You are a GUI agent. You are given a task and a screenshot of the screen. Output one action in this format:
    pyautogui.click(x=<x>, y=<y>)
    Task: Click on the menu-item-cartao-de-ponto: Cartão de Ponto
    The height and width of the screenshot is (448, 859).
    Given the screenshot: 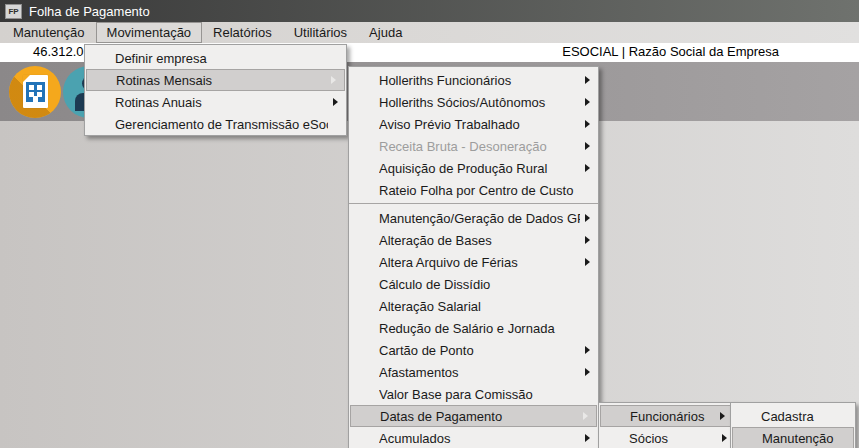 What is the action you would take?
    pyautogui.click(x=474, y=350)
    